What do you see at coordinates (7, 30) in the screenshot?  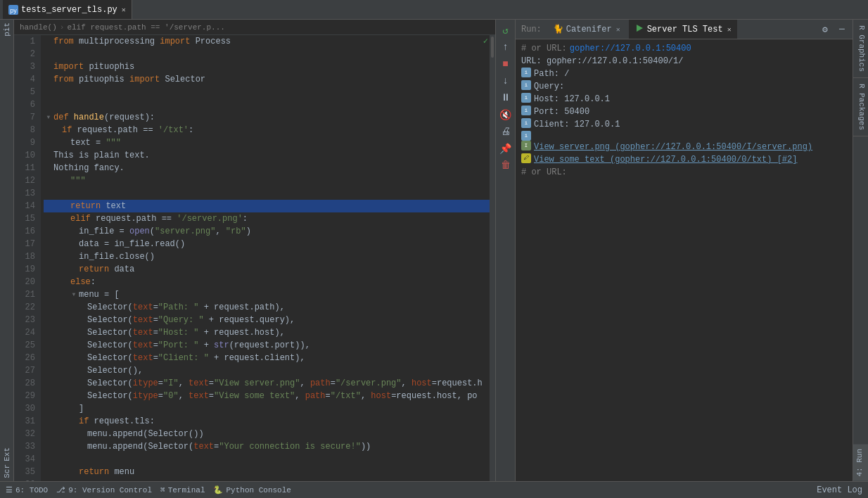 I see `project-label: pit` at bounding box center [7, 30].